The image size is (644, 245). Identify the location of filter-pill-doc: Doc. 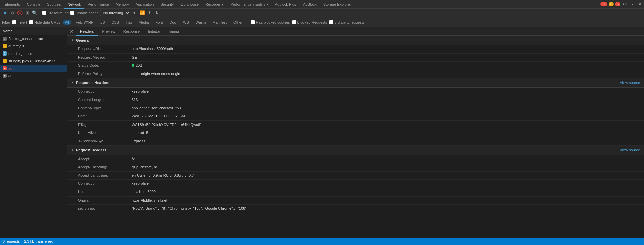
(173, 22).